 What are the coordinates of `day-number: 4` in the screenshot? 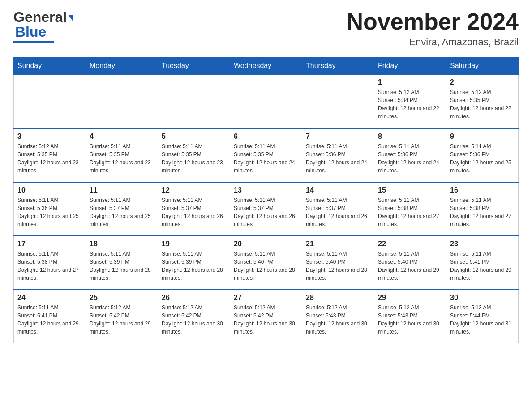 It's located at (122, 137).